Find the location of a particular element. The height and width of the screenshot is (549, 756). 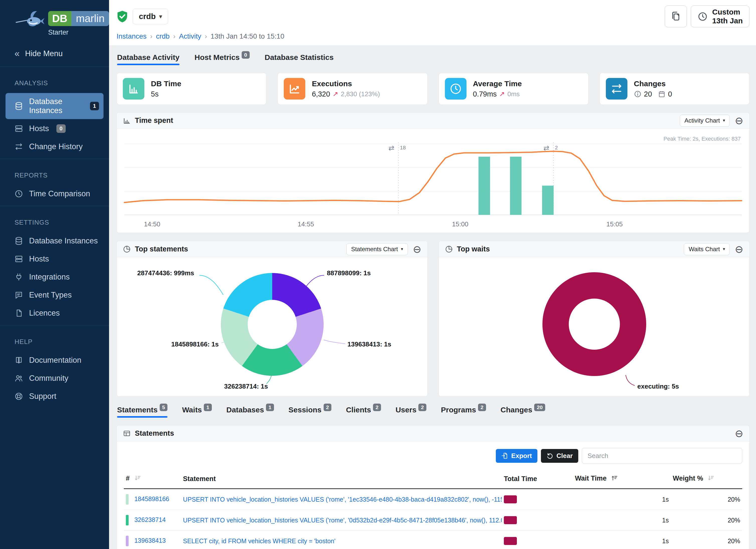

clock-icon is located at coordinates (703, 17).